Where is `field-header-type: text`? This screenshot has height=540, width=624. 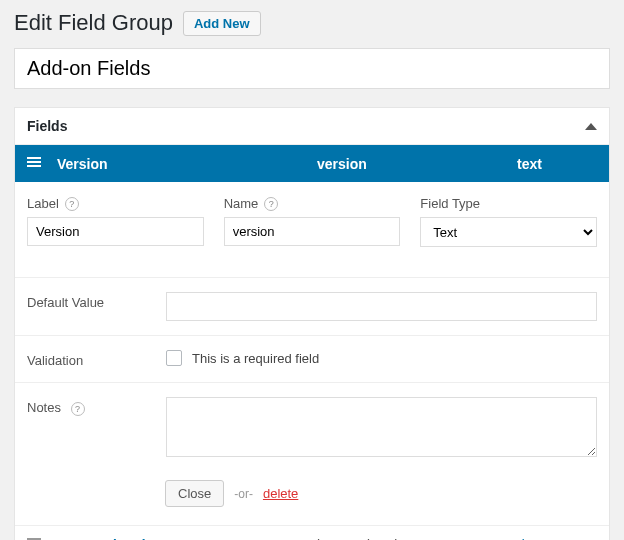 field-header-type: text is located at coordinates (557, 164).